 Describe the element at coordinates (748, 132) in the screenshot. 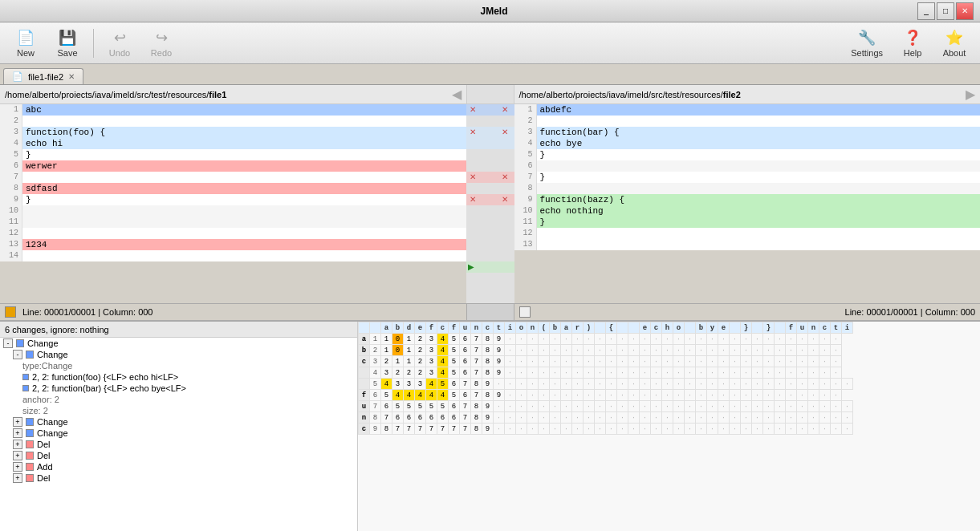

I see `right-line-3: 3function(bar) {` at that location.